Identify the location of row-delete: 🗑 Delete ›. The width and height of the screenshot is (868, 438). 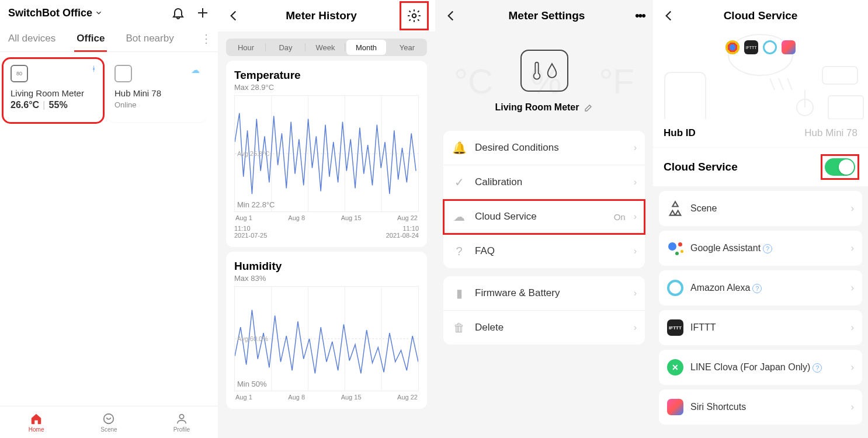
(544, 328).